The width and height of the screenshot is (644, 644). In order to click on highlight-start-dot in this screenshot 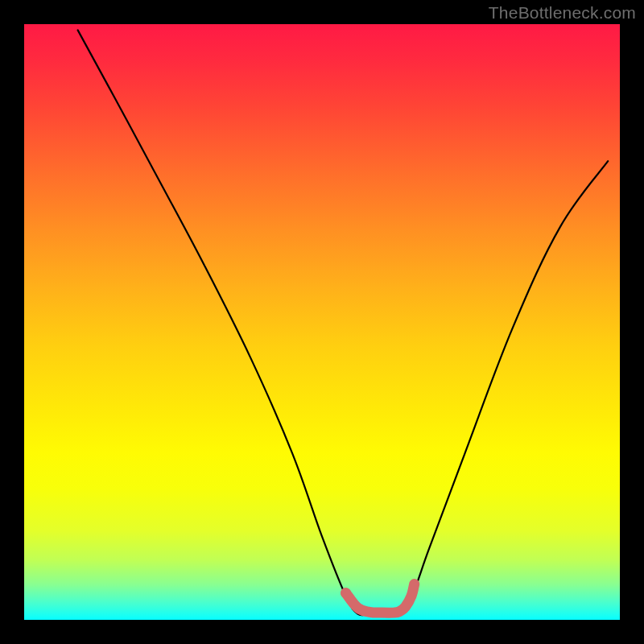, I will do `click(346, 592)`.